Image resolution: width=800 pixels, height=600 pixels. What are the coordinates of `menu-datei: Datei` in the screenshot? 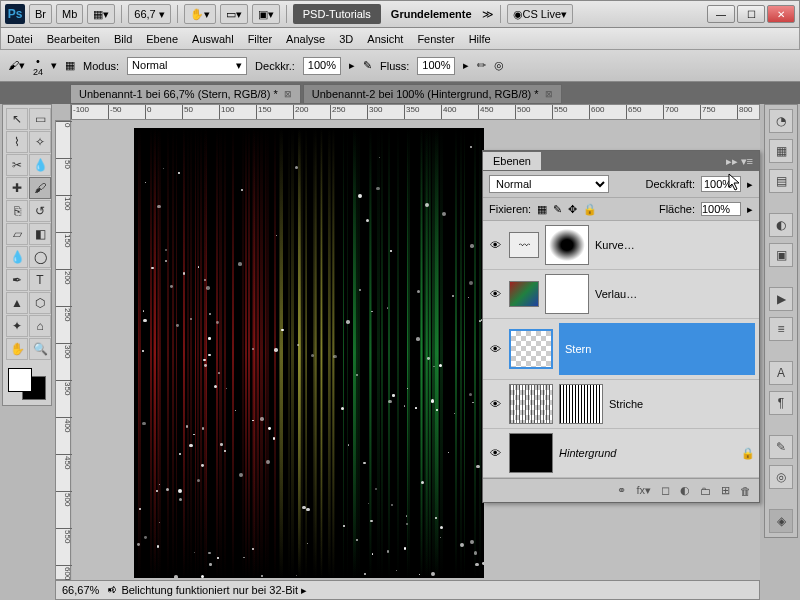 It's located at (20, 39).